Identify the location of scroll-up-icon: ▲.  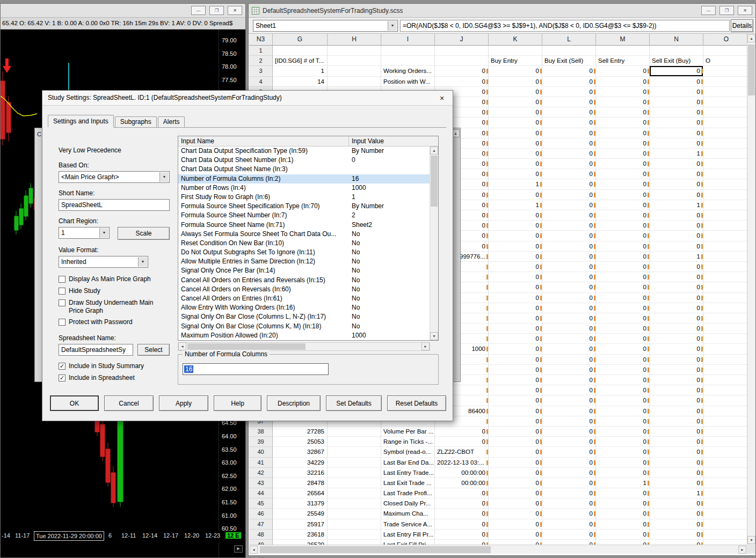
(434, 150).